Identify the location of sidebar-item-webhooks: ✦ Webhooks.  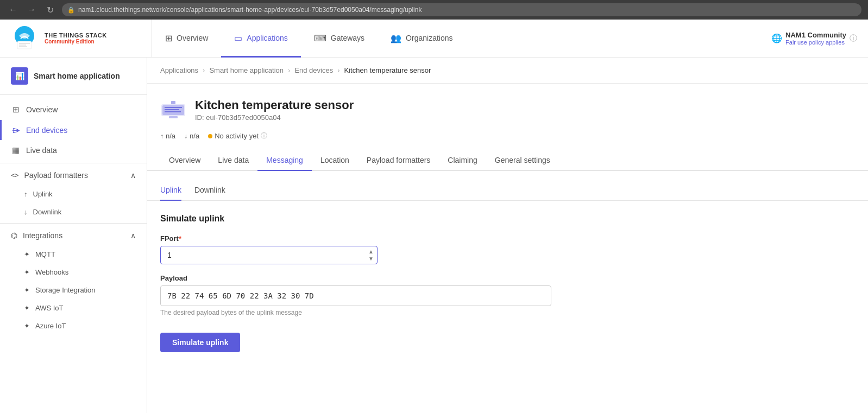
(73, 272).